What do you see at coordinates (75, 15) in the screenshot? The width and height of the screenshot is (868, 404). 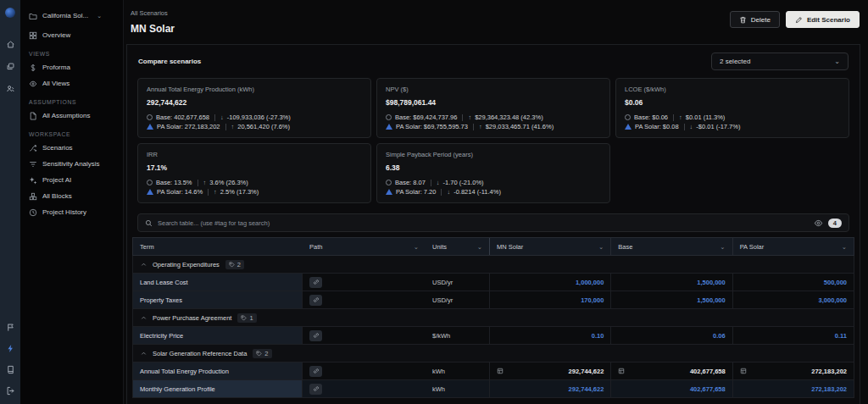 I see `project-selector: California Sol... ⌄` at bounding box center [75, 15].